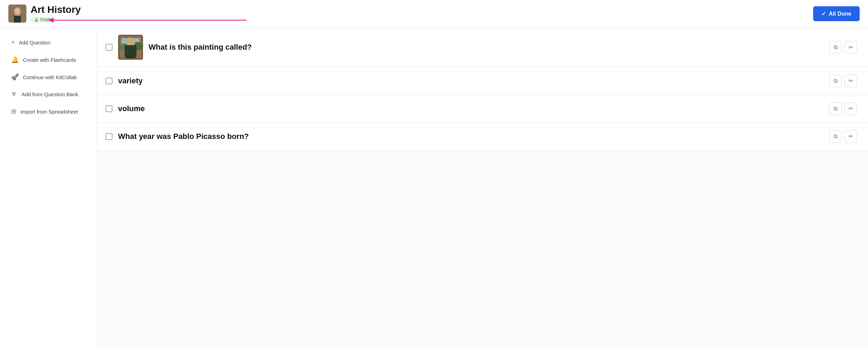  Describe the element at coordinates (43, 20) in the screenshot. I see `public-badge: 🔒 Public` at that location.